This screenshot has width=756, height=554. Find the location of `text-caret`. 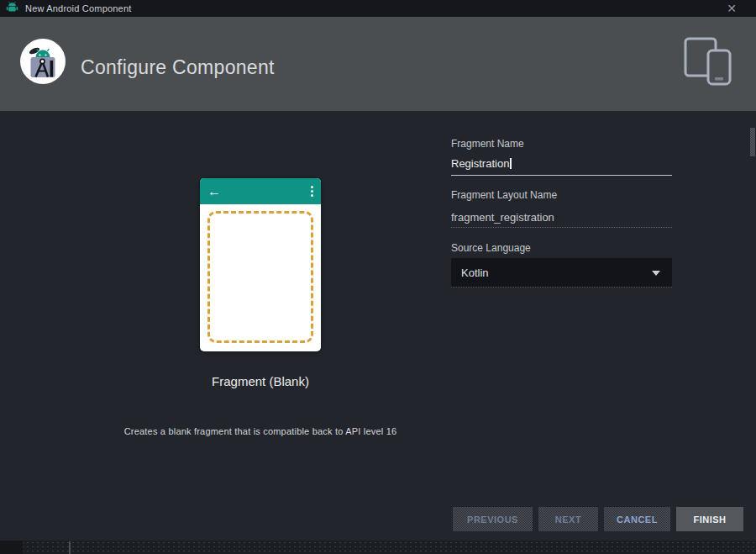

text-caret is located at coordinates (511, 163).